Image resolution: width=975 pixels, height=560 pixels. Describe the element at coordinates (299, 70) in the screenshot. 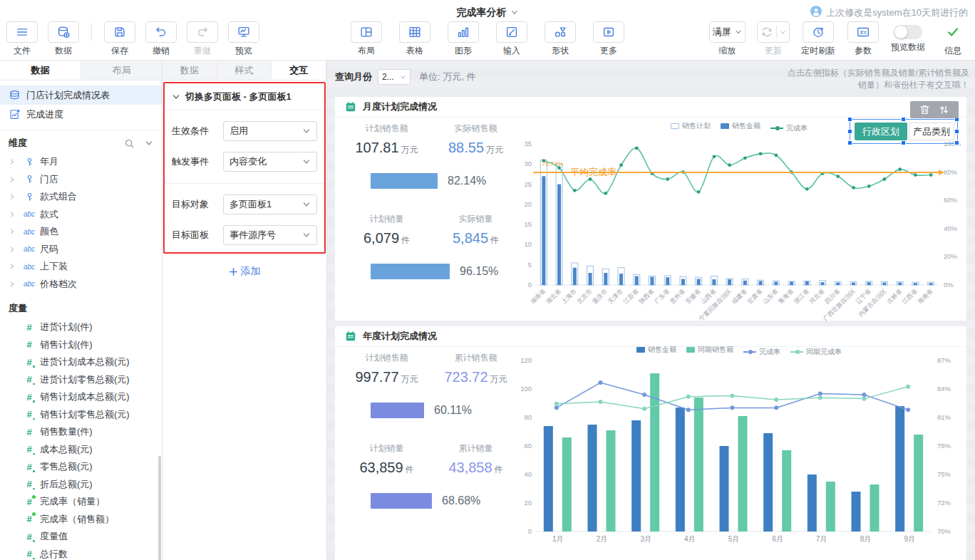

I see `panel-tab-interaction: 交互` at that location.